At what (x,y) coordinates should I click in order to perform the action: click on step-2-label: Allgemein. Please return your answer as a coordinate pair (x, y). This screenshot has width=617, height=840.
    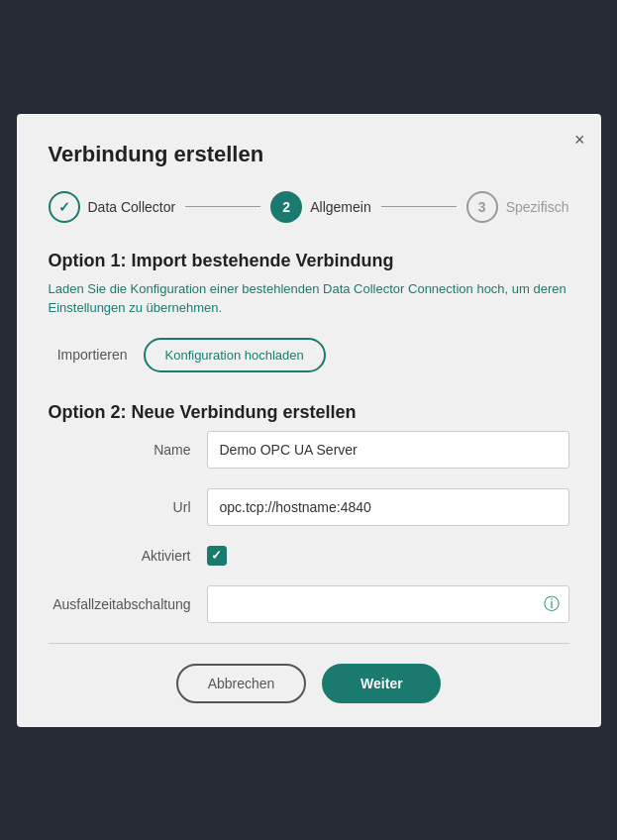
    Looking at the image, I should click on (341, 207).